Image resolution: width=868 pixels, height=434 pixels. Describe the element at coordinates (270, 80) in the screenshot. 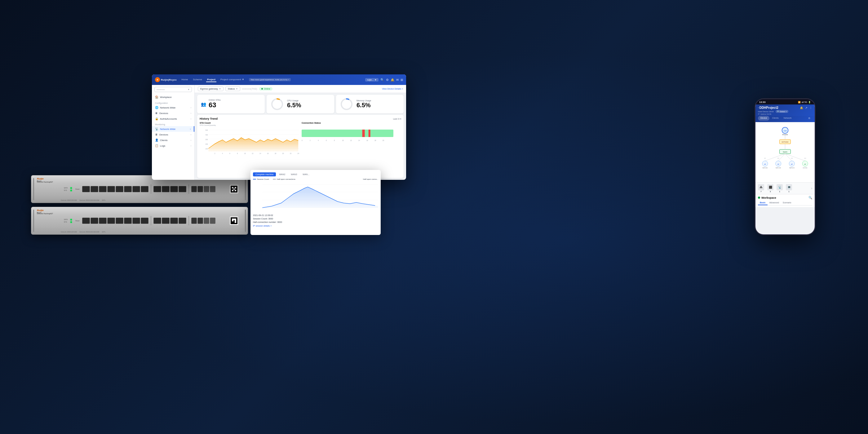

I see `nav-promo-badge: New menu good experience, invite you to …` at that location.